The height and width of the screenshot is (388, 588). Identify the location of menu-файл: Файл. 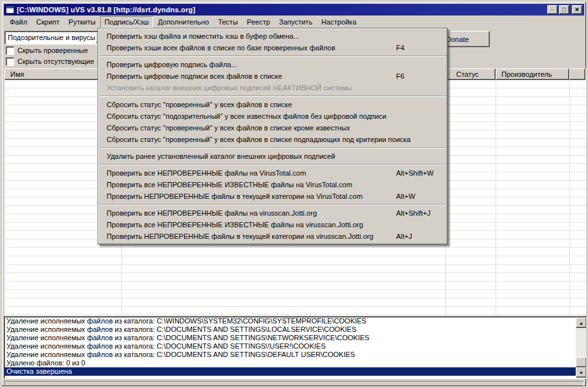
(18, 22).